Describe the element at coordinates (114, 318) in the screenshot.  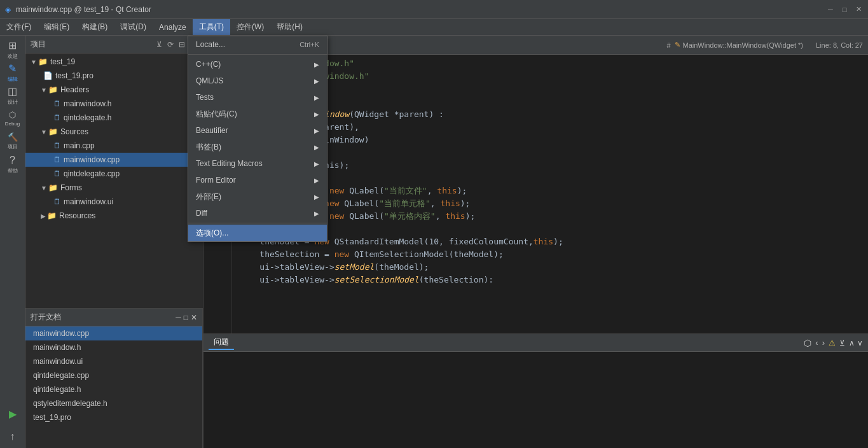
I see `open-docs-header: 打开文档 ─ □ ✕` at that location.